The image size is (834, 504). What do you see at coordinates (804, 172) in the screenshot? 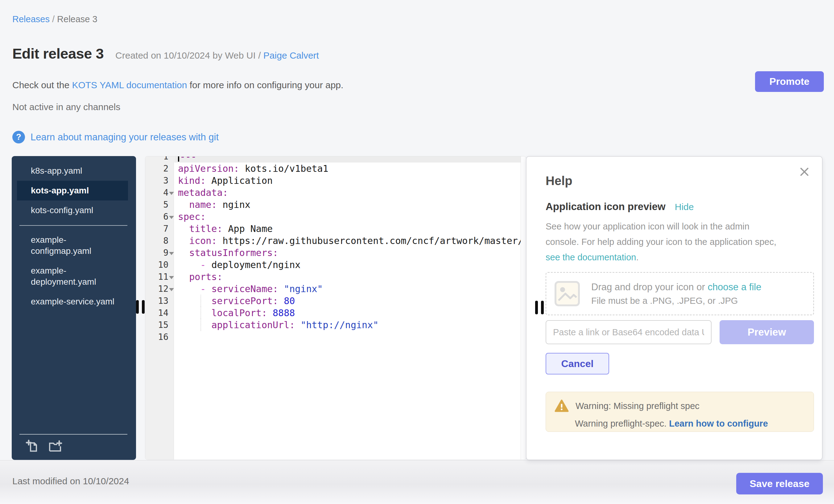
I see `close-icon` at bounding box center [804, 172].